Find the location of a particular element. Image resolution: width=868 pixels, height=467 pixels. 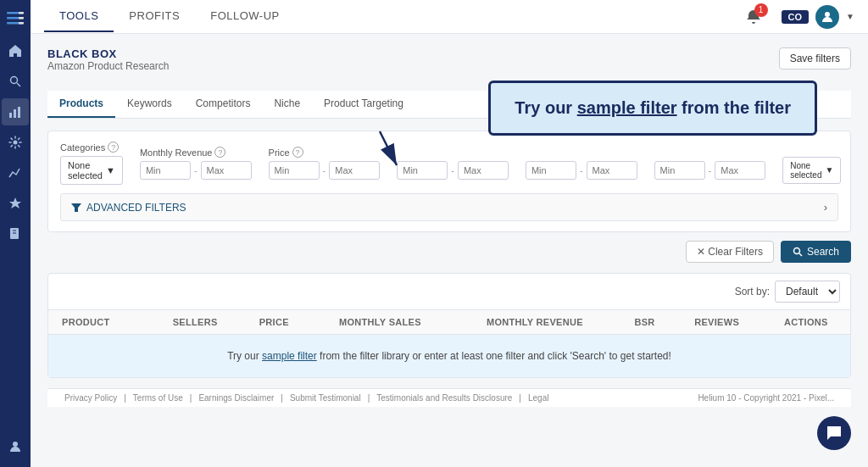

advanced-filters-bar: ADVANCED FILTERS › is located at coordinates (449, 207).